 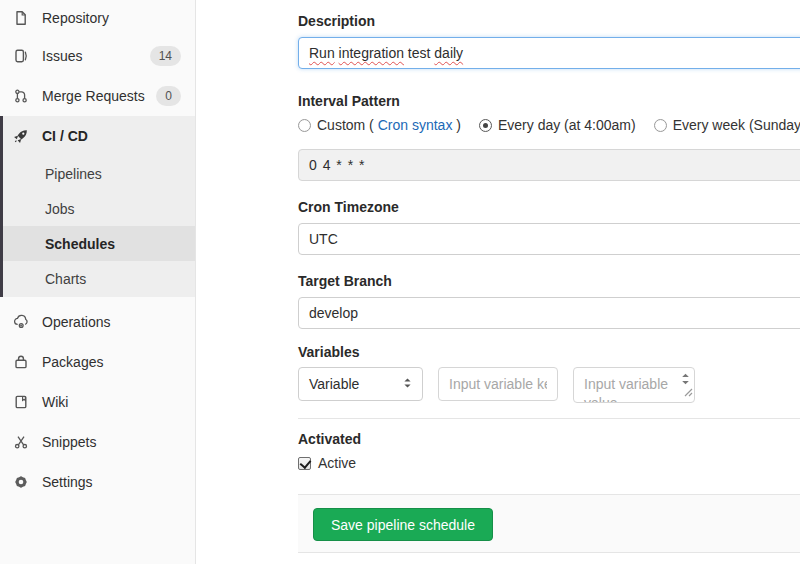 I want to click on sidebar-item-charts: Charts, so click(x=98, y=278).